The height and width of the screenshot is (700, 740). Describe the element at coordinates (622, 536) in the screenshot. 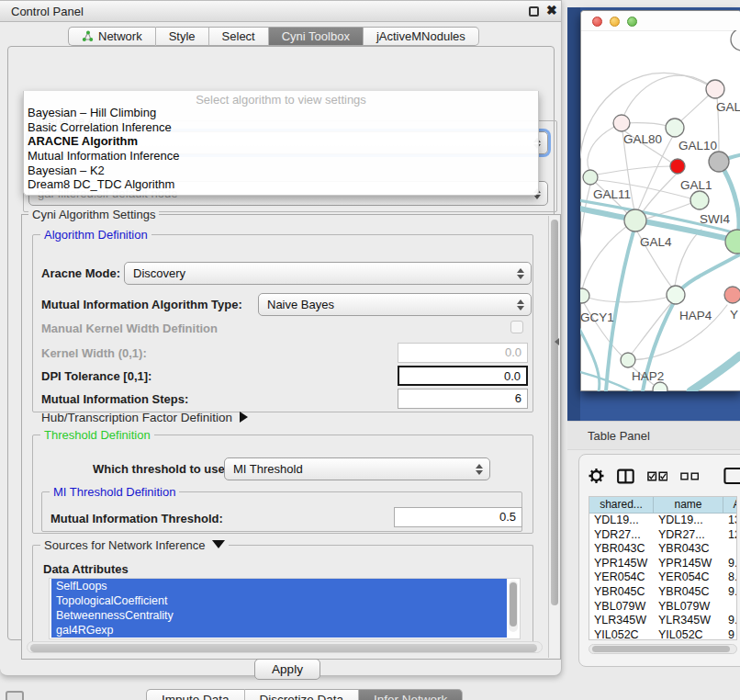

I see `table-cell: YDR27...` at that location.